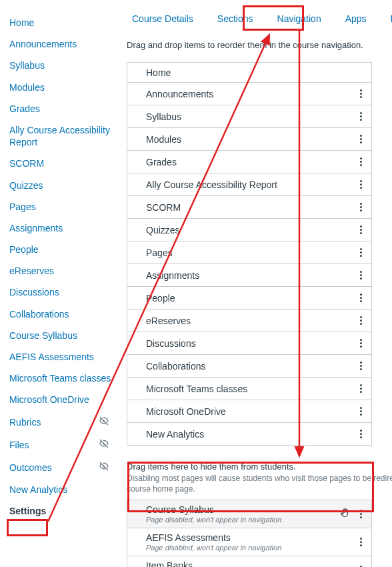 The height and width of the screenshot is (567, 392). What do you see at coordinates (249, 275) in the screenshot?
I see `nav-item: Assignments` at bounding box center [249, 275].